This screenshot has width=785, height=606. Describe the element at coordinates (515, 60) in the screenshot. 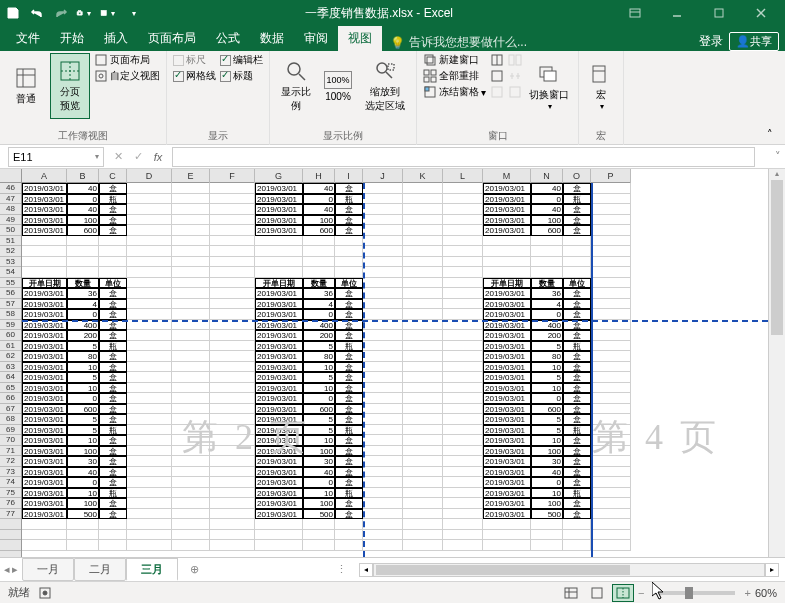

I see `view-side-by-side-button` at that location.